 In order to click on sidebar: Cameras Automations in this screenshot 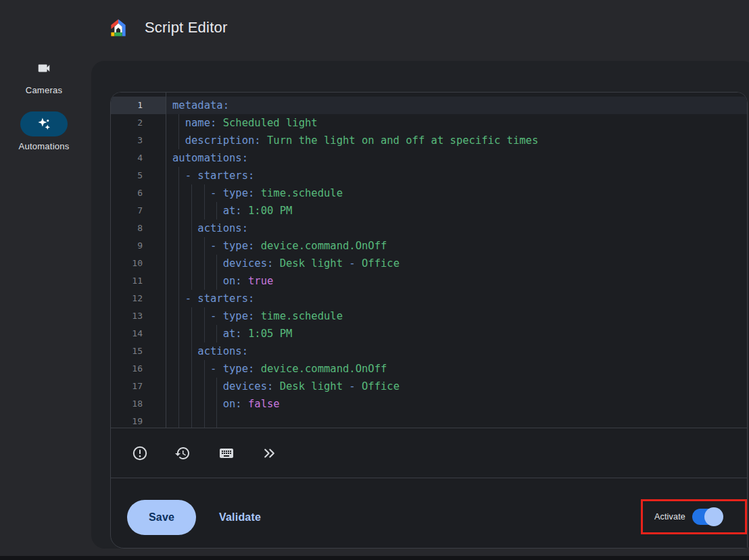, I will do `click(44, 103)`.